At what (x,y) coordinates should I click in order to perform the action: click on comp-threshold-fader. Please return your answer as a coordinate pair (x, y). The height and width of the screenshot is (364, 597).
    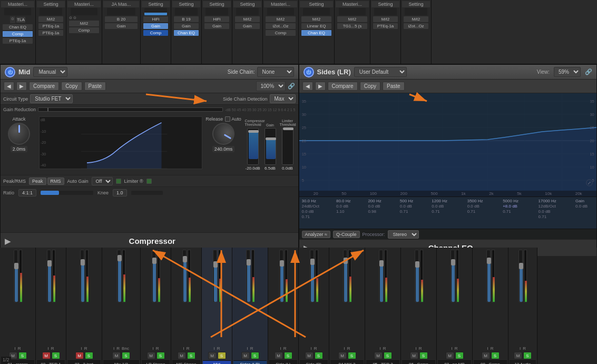
    Looking at the image, I should click on (253, 146).